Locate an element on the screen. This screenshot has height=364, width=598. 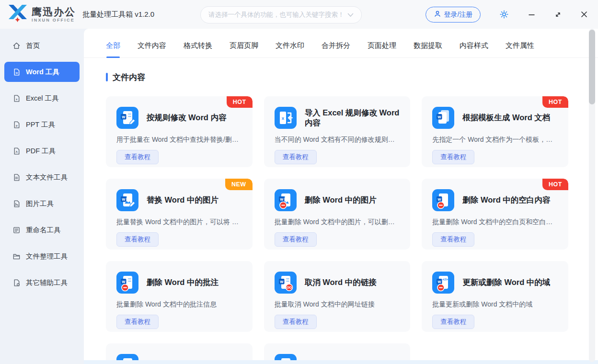
tool-description: 先指定一个 Word 文档作为一个模板，然... is located at coordinates (495, 140).